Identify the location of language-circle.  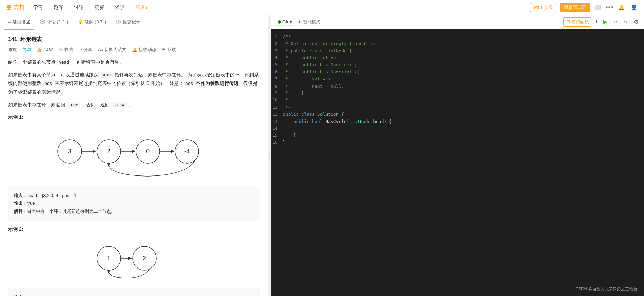
(279, 22).